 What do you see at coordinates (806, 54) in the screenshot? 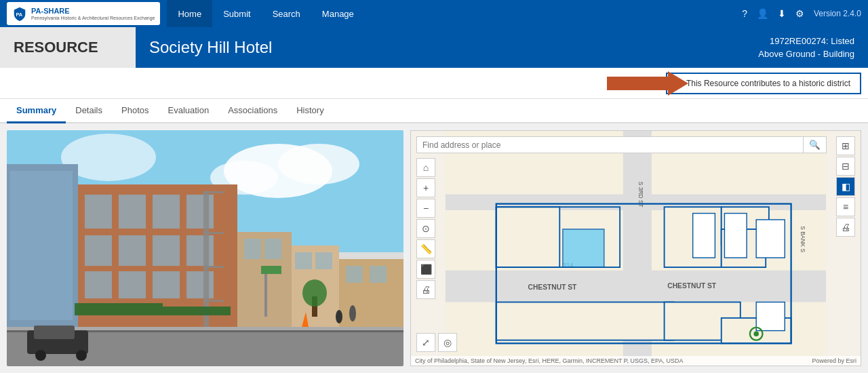
I see `resource-type: Above Ground - Building` at bounding box center [806, 54].